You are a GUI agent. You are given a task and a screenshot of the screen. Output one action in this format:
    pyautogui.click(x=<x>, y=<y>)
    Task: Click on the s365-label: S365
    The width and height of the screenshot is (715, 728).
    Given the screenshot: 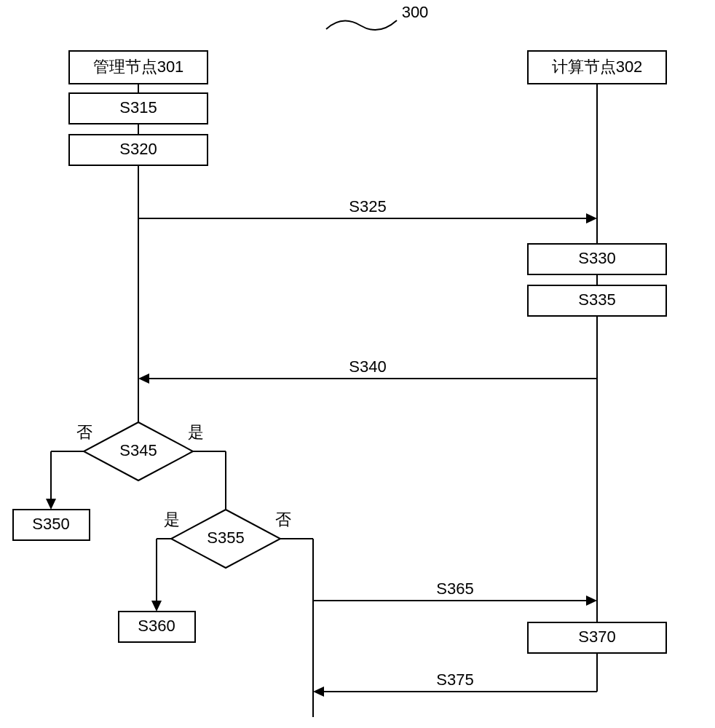 What is the action you would take?
    pyautogui.click(x=454, y=588)
    